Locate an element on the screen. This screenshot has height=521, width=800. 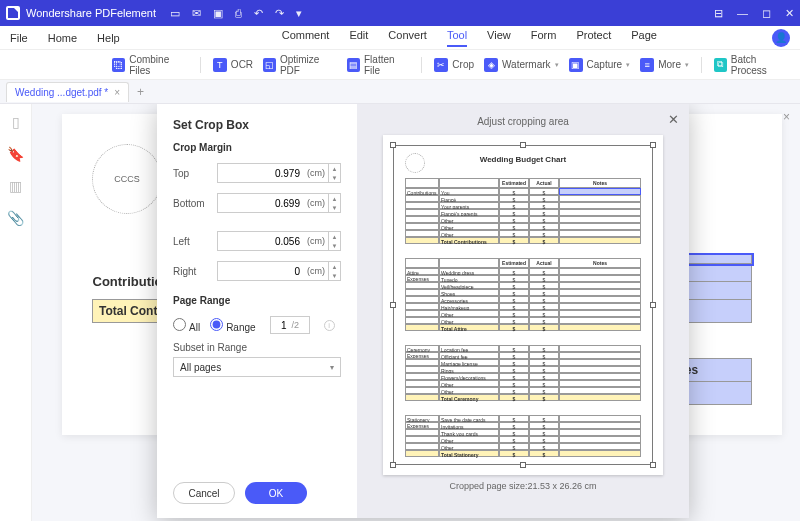
handle-sw is located at coordinates (393, 465).